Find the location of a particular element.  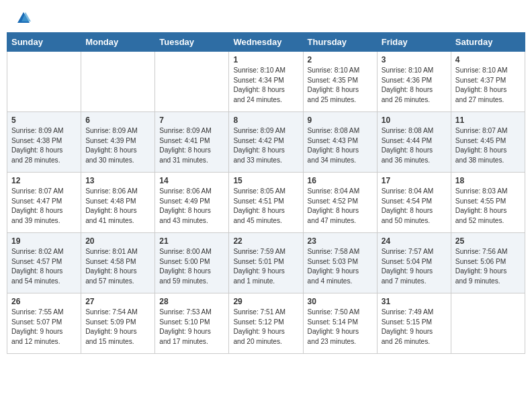

cell-text: Sunrise: 8:05 AM Sunset: 4:51 PM Dayligh… is located at coordinates (266, 207).